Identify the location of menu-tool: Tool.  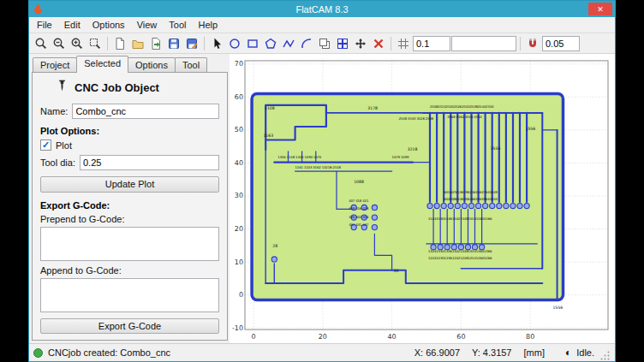
(177, 25).